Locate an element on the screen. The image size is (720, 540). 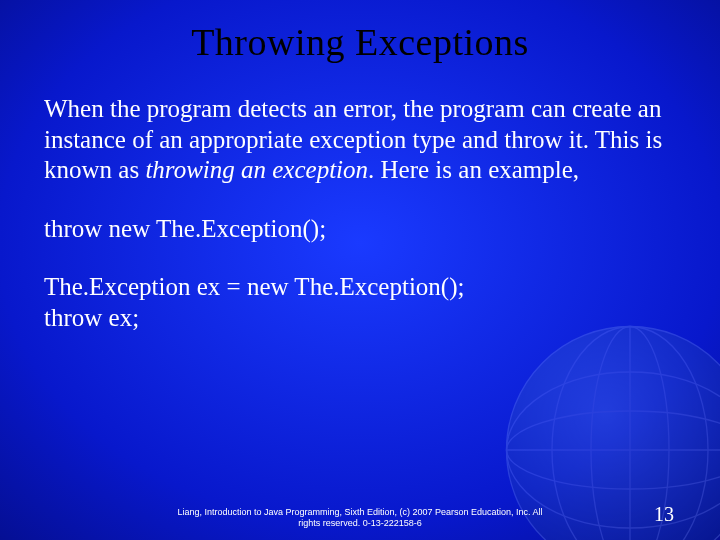
footer-line2: rights reserved. 0-13-222158-6 is located at coordinates (360, 523).